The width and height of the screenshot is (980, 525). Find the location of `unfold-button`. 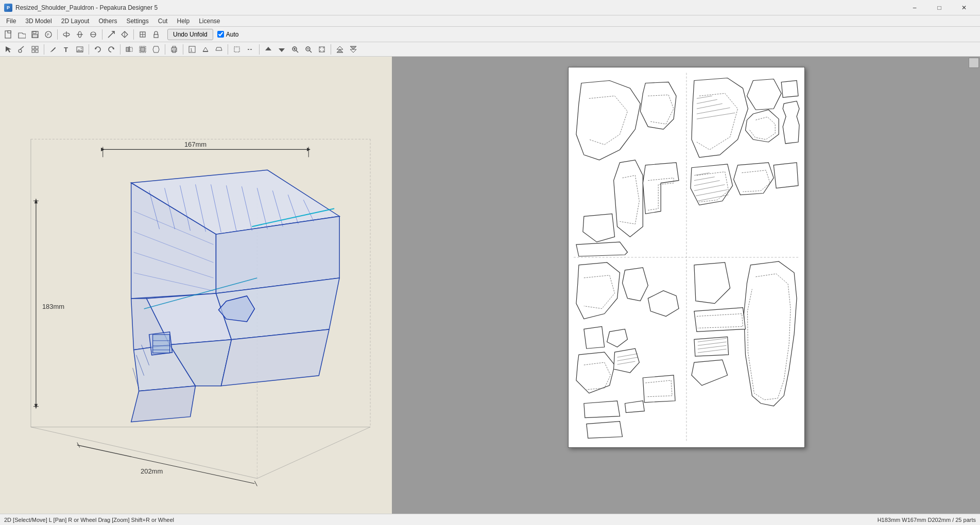

unfold-button is located at coordinates (125, 34).